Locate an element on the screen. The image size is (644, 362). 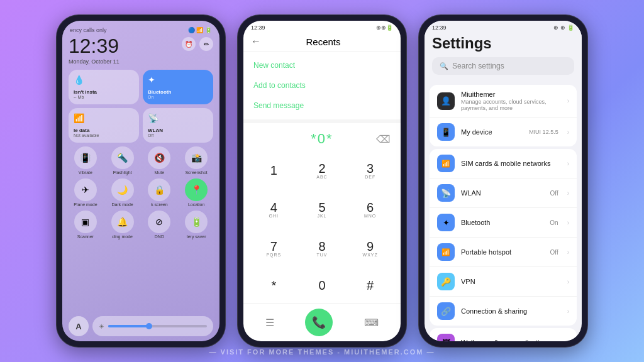
key-6: 6 MNO is located at coordinates (370, 209).